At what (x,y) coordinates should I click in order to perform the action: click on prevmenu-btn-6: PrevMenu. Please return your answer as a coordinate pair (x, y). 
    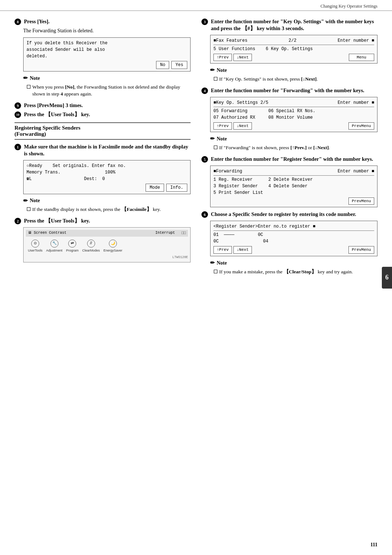
    Looking at the image, I should click on (362, 250).